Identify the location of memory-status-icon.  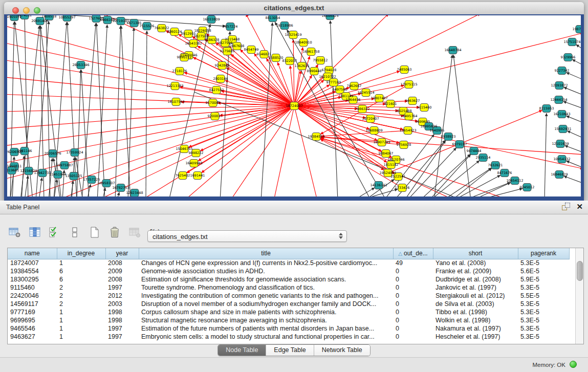
(573, 364).